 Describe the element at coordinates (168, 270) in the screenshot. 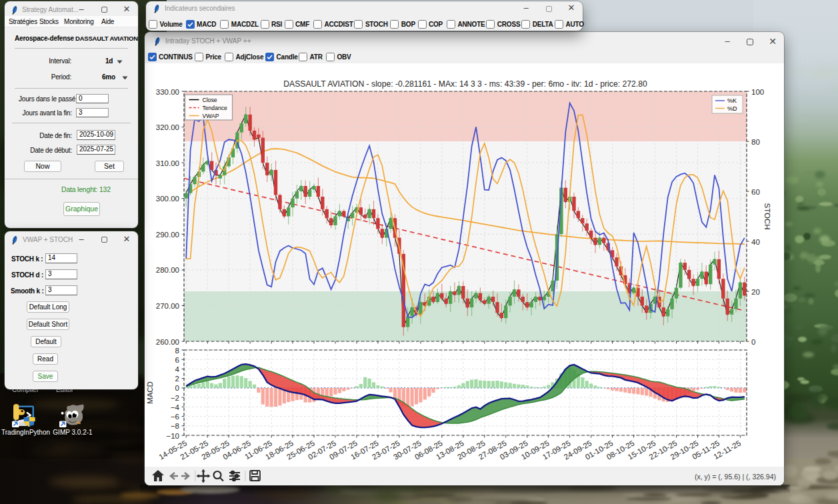

I see `svg-text: 280.00` at that location.